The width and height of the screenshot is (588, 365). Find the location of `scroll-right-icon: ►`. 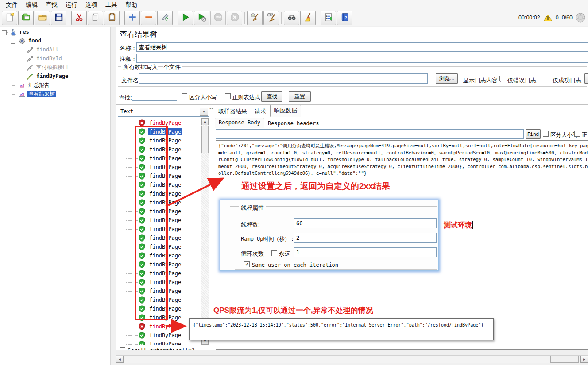

scroll-right-icon: ► is located at coordinates (584, 359).